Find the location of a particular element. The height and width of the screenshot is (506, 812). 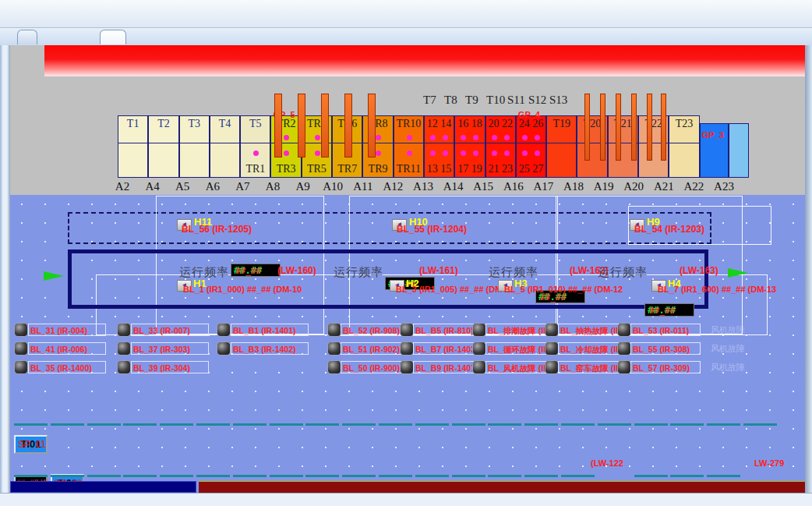

axis-label: A20 is located at coordinates (634, 187).